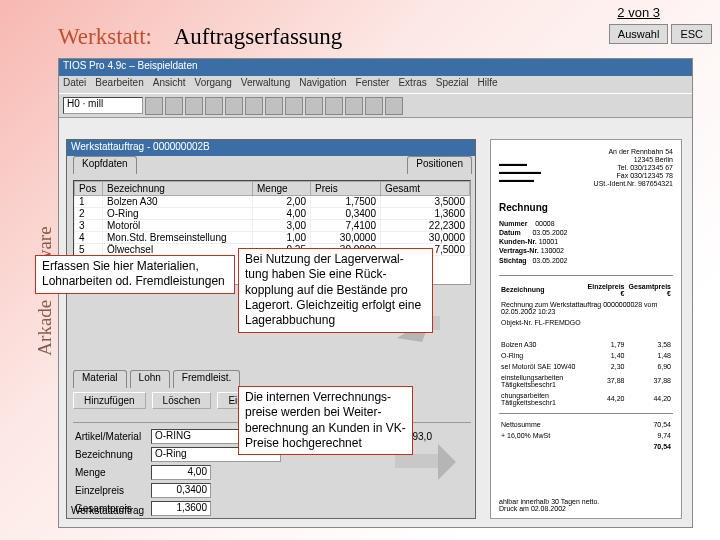  Describe the element at coordinates (181, 472) in the screenshot. I see `menge-field: 4,00` at that location.